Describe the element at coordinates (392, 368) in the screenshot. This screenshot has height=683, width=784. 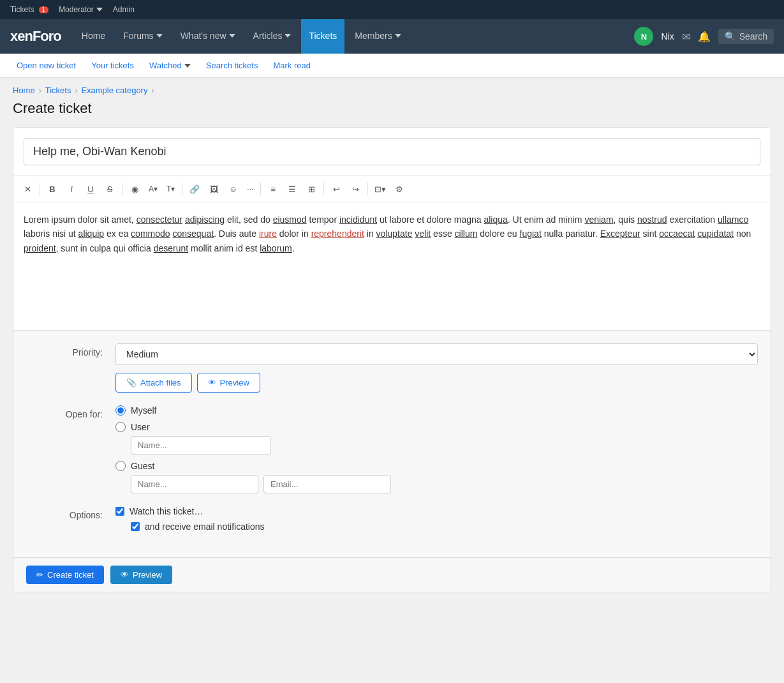
I see `priority-row: Priority: Low Medium High Critical 📎 Att…` at that location.